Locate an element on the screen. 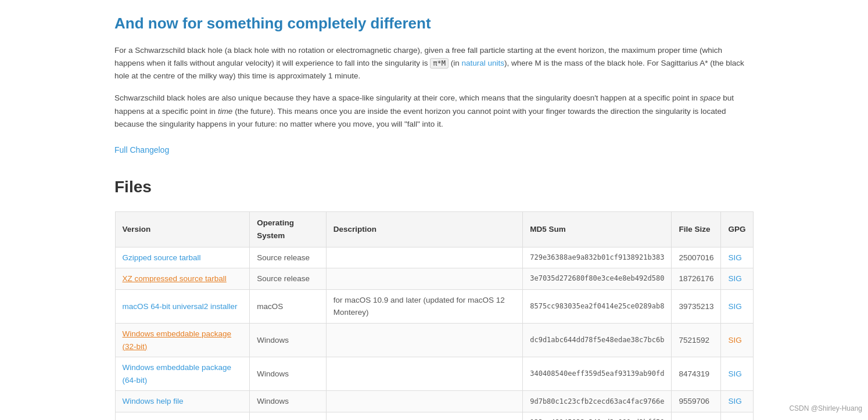 The height and width of the screenshot is (420, 868). table-cell-filesize: 9559706 is located at coordinates (696, 402).